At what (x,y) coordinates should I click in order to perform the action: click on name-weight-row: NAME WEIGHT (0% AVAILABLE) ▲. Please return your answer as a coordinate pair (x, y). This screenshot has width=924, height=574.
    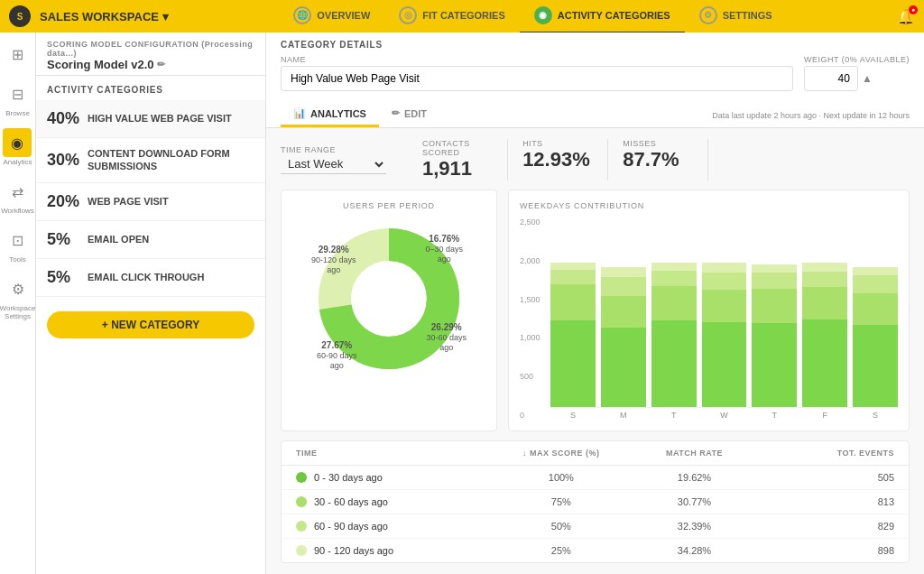
    Looking at the image, I should click on (596, 73).